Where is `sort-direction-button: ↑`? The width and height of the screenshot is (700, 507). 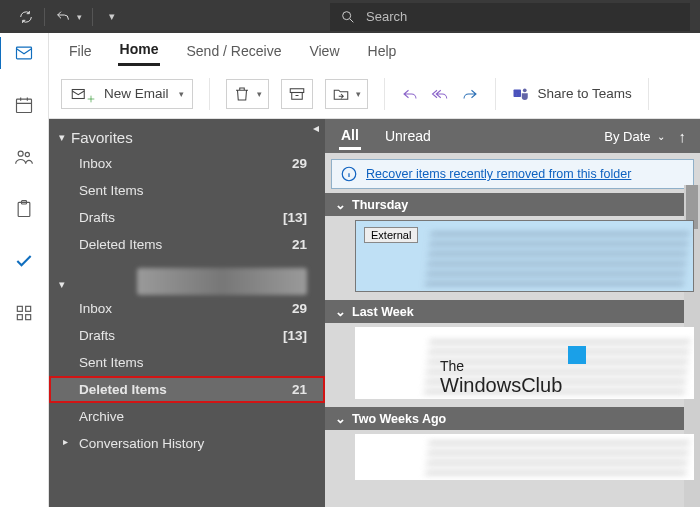 sort-direction-button: ↑ is located at coordinates (683, 136).